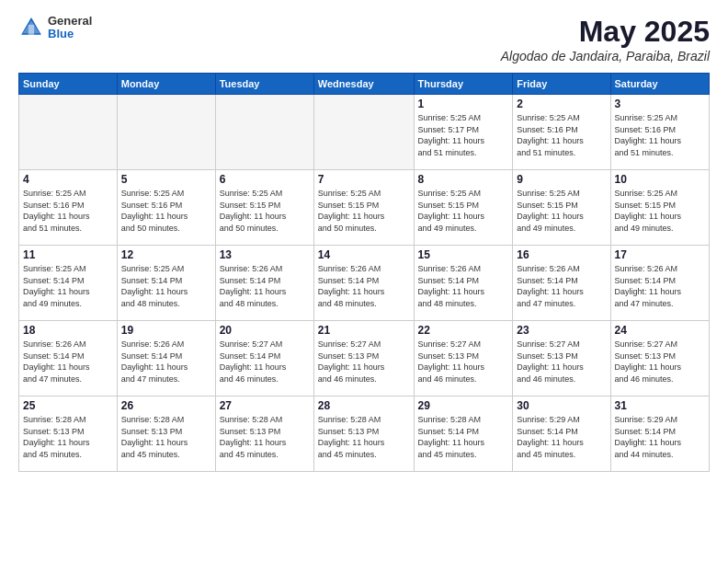  I want to click on day-number: 13, so click(265, 255).